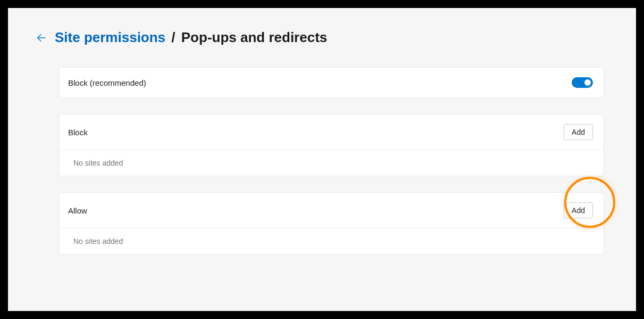 This screenshot has height=319, width=644. What do you see at coordinates (78, 211) in the screenshot?
I see `allow-section-title: Allow` at bounding box center [78, 211].